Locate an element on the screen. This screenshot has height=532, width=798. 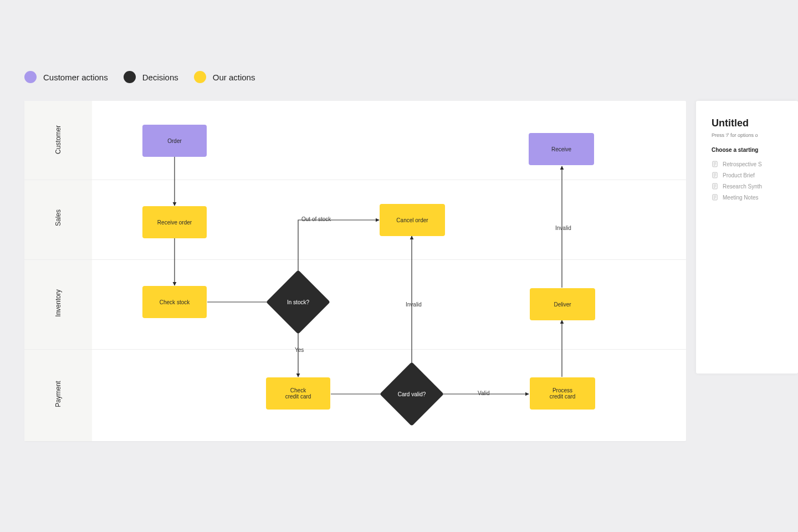
legend: Customer actions Decisions Our actions is located at coordinates (140, 77).